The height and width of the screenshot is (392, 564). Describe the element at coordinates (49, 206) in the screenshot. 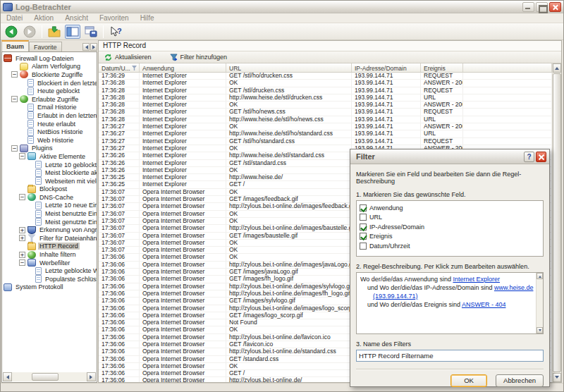

I see `tree-item: Letzte 10 neue Einträge` at that location.